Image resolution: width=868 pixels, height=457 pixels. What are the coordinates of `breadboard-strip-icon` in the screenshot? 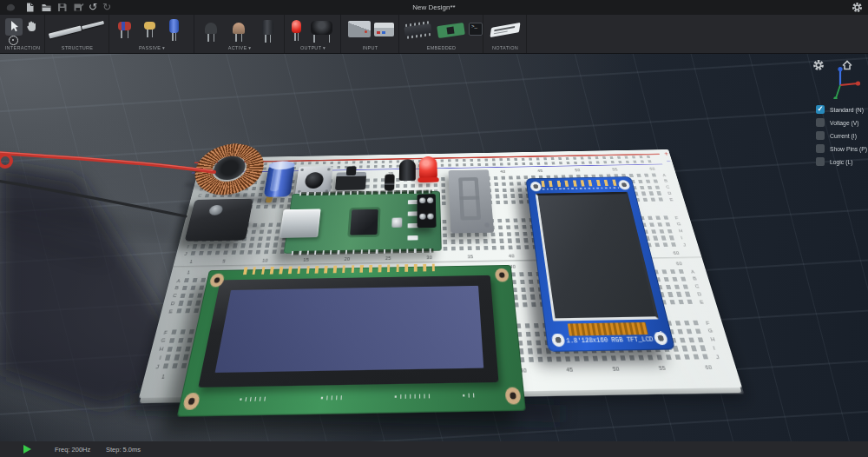 It's located at (65, 31).